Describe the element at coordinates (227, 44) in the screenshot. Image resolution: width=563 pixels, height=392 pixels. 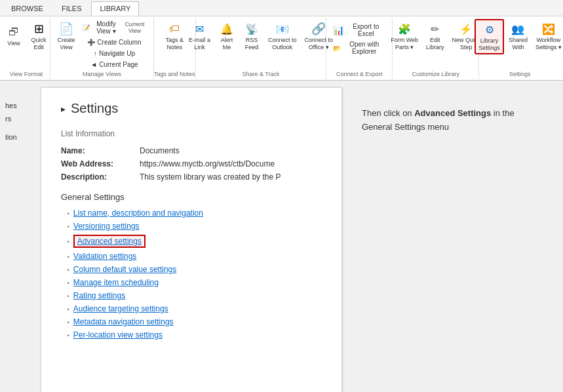
I see `alert-me-label: AlertMe` at that location.